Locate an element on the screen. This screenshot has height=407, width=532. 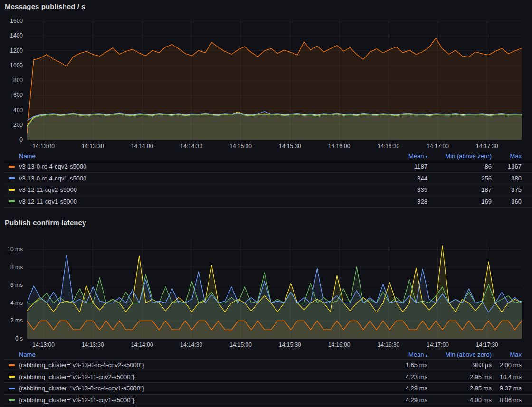
series-max-value: 9.37 ms is located at coordinates (506, 388).